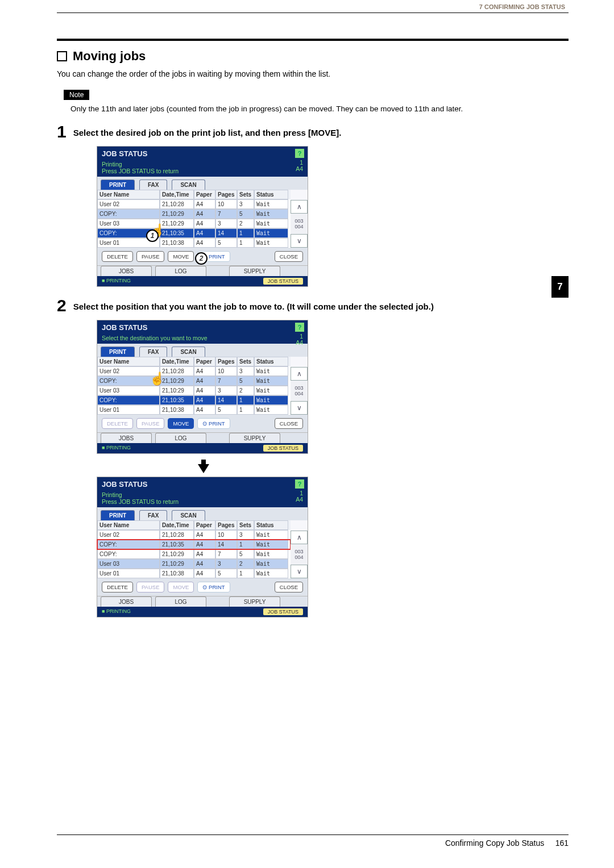 The image size is (614, 868). I want to click on footer-section: Confirming Copy Job Status, so click(495, 843).